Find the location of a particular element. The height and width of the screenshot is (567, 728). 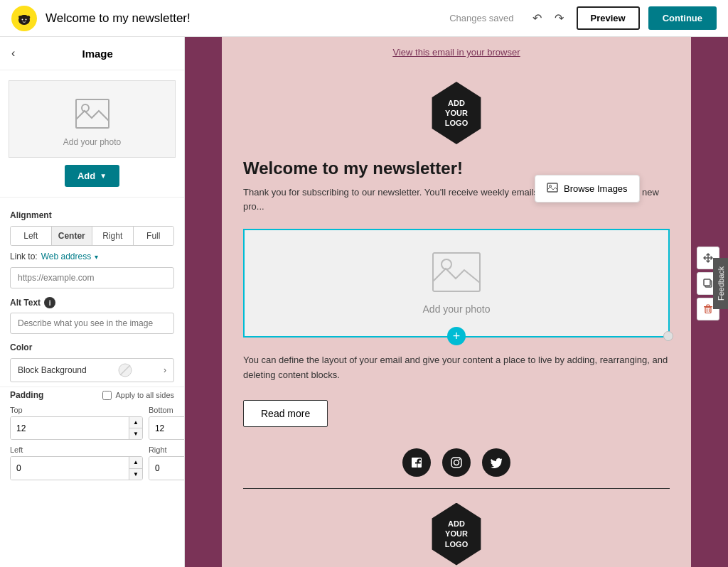

padding-bottom-input-wrap: ▲ ▼ is located at coordinates (166, 428).